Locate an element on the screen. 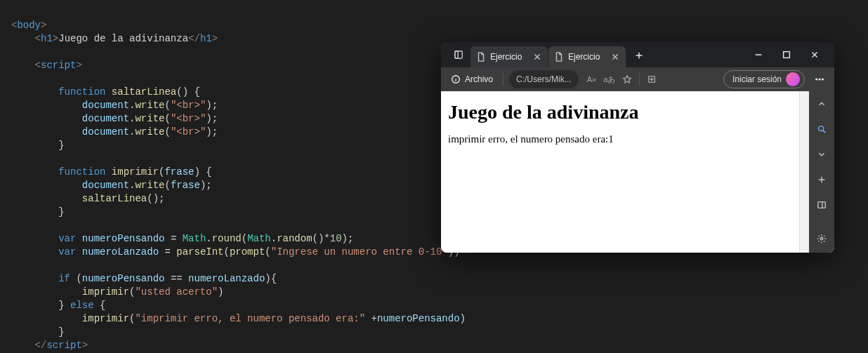  tab-actions-button is located at coordinates (459, 55).